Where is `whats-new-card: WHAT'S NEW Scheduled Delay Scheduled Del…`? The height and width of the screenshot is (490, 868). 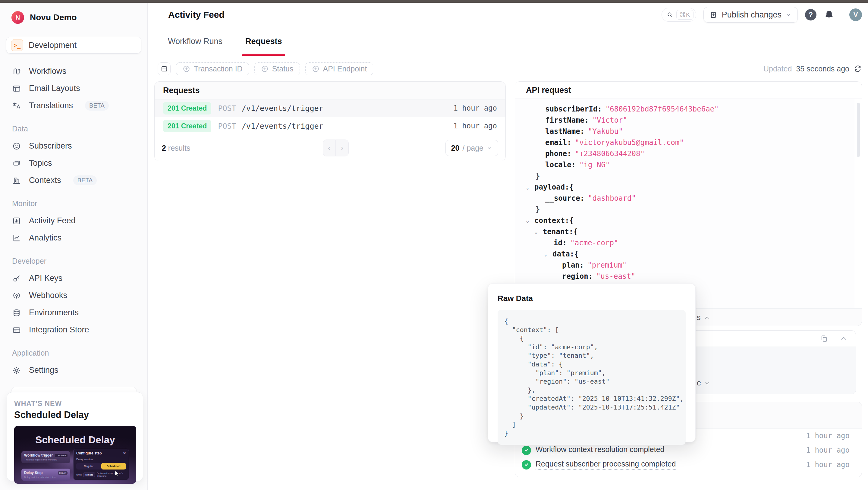 whats-new-card: WHAT'S NEW Scheduled Delay Scheduled Del… is located at coordinates (75, 437).